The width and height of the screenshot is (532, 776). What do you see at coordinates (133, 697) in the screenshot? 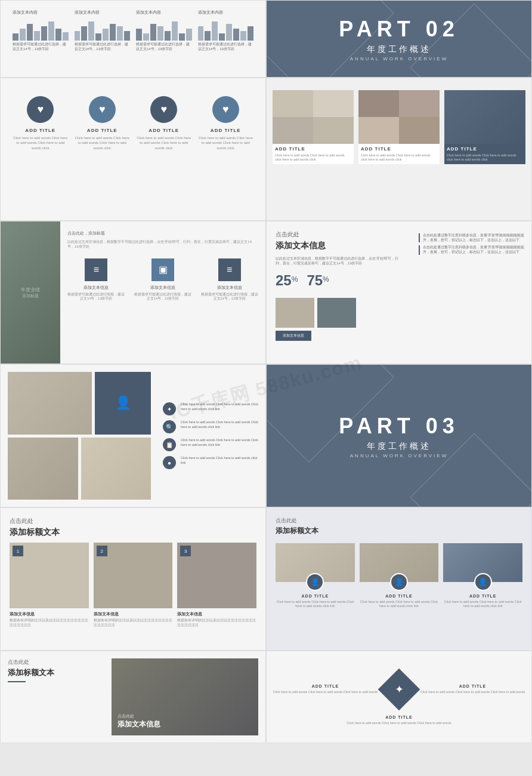
I see `slide-text-photo: 点击此处 添加标额文本 点击此处 添加文本信息` at bounding box center [133, 697].